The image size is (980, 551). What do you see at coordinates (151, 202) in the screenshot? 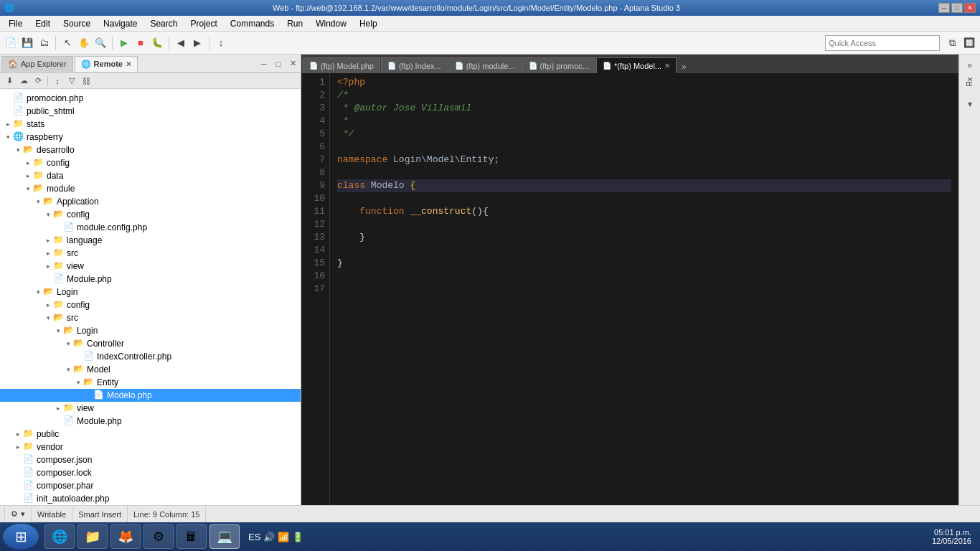
I see `tree-item-8: ▾📂Application` at bounding box center [151, 202].